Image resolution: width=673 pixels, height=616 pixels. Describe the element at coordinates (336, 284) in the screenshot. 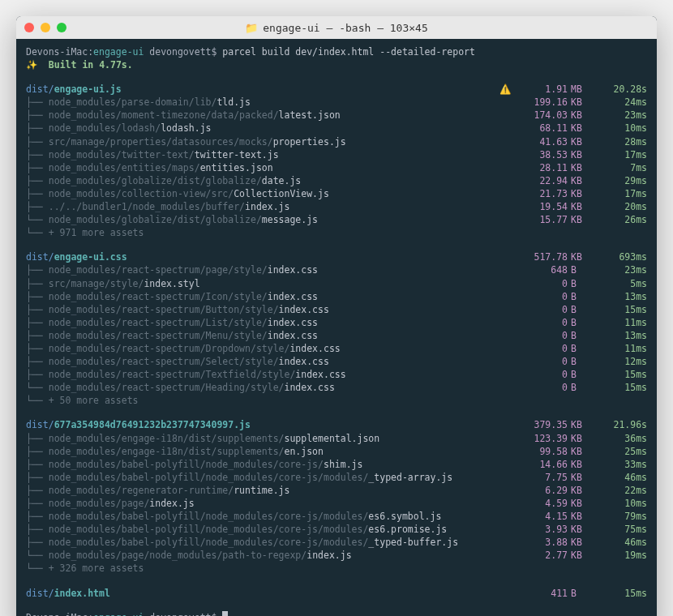

I see `asset-row: ├── src/manage/style/index.styl0B5ms` at that location.